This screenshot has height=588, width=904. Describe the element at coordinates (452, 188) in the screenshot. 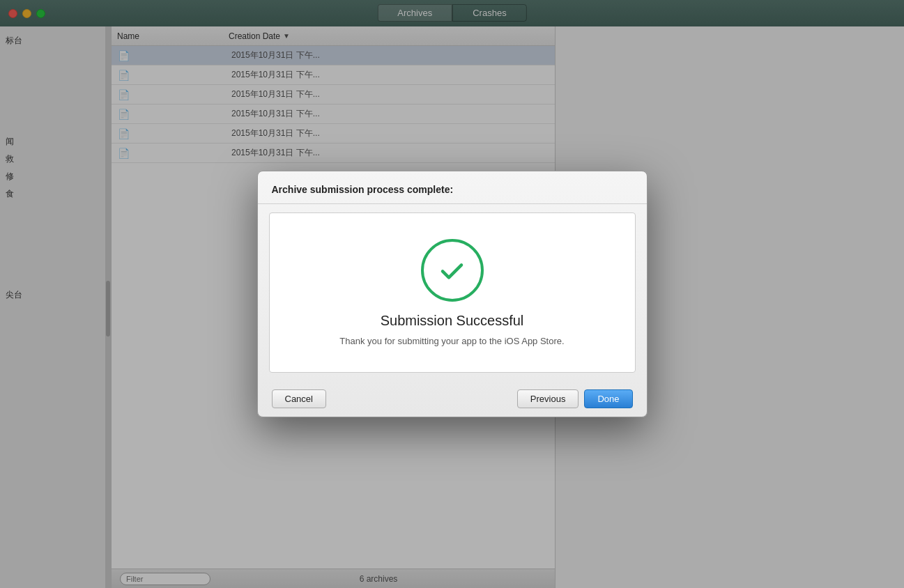

I see `modal-header: Archive submission process complete:` at that location.